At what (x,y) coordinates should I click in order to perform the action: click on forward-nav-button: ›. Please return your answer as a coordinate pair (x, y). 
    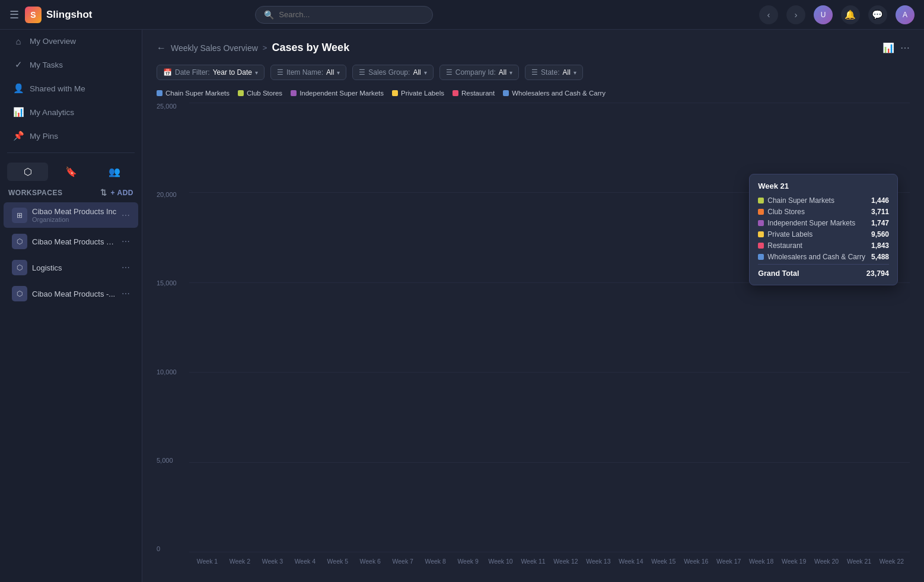
    Looking at the image, I should click on (796, 15).